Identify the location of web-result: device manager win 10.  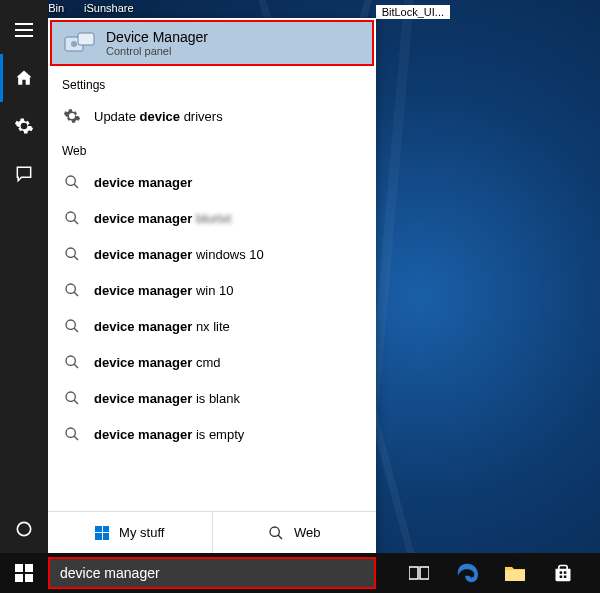
(212, 290).